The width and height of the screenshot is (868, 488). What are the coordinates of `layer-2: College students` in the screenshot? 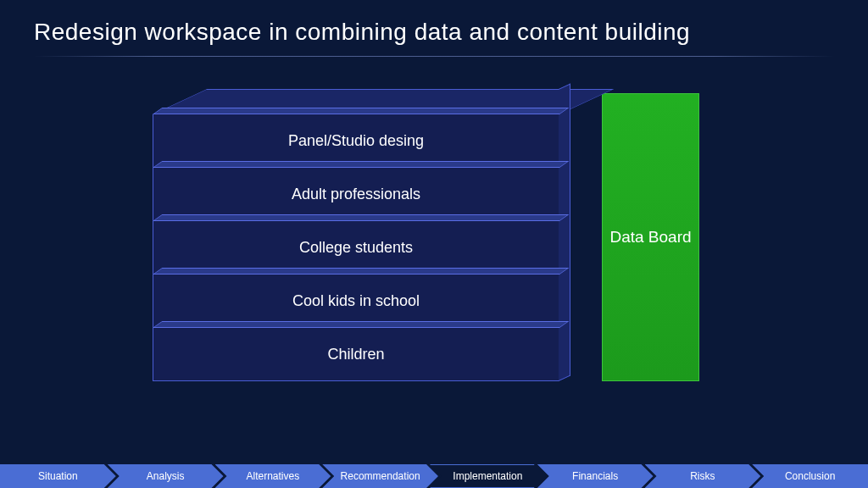 It's located at (356, 247).